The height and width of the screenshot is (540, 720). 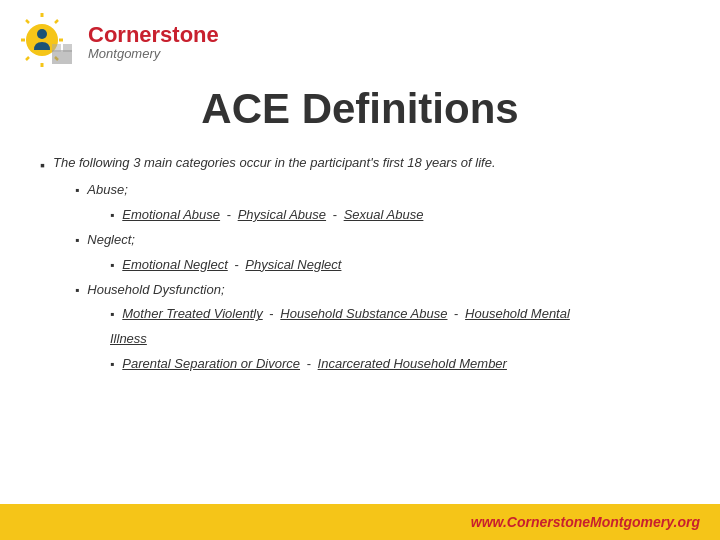 What do you see at coordinates (360, 114) in the screenshot?
I see `page-title: ACE Definitions` at bounding box center [360, 114].